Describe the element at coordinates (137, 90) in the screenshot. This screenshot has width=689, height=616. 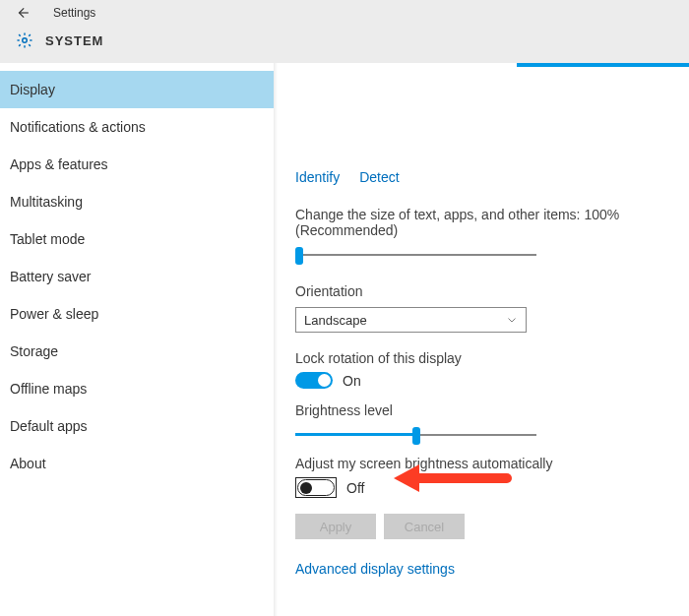
I see `sidebar-item-display: Display` at that location.